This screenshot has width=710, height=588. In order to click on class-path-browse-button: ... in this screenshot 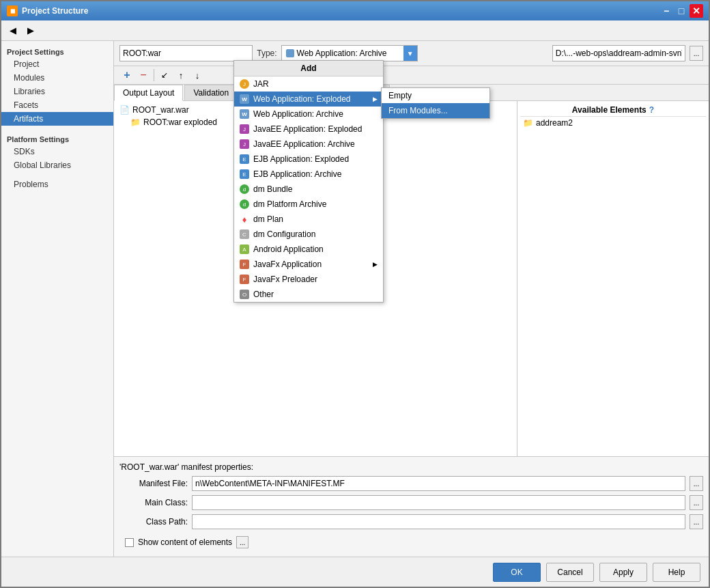, I will do `click(696, 522)`.